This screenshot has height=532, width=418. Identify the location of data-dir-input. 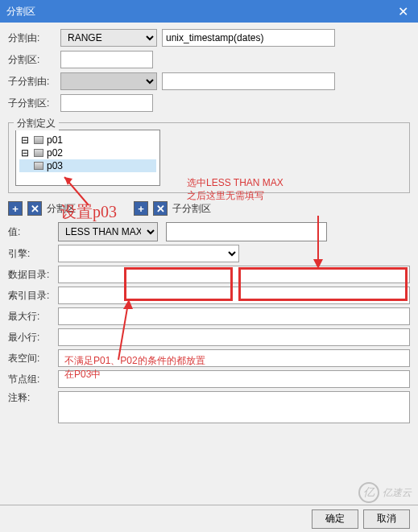
(234, 274).